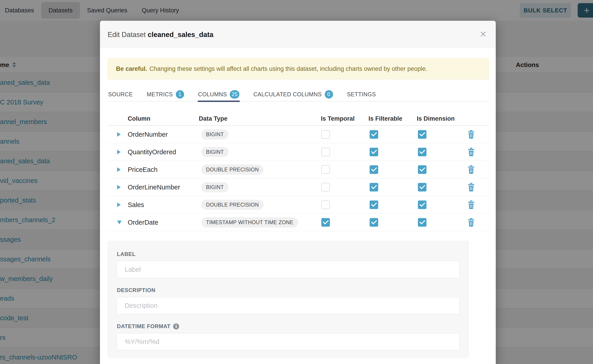 The image size is (593, 364). Describe the element at coordinates (139, 118) in the screenshot. I see `column-header-column: Column` at that location.